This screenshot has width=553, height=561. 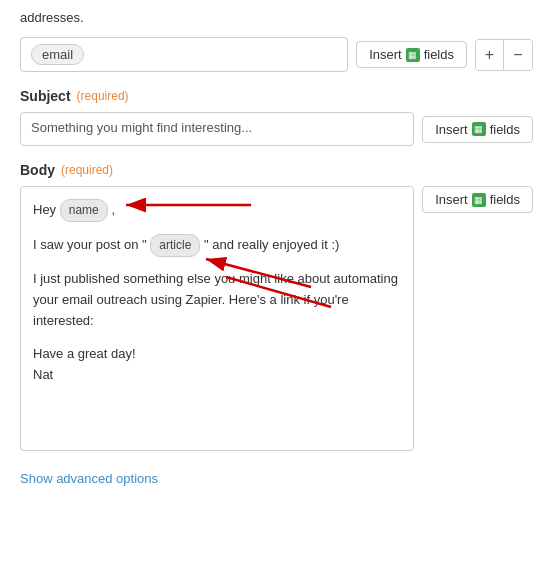 I want to click on subject-section: Subject (required) Something you might f…, so click(x=276, y=117).